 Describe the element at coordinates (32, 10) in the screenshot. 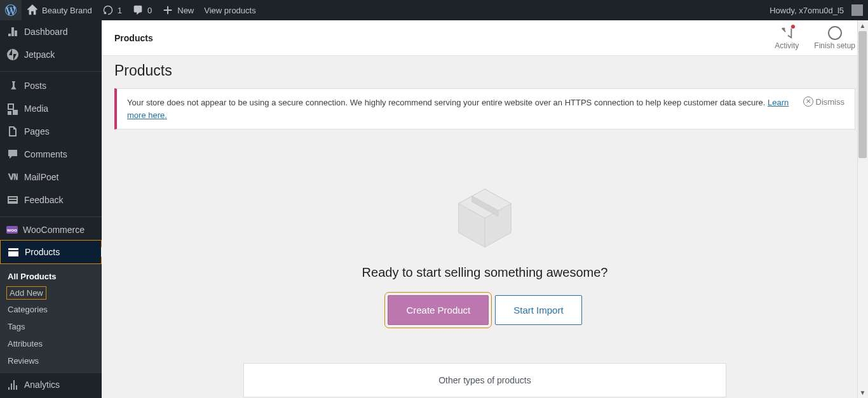

I see `home-icon` at that location.